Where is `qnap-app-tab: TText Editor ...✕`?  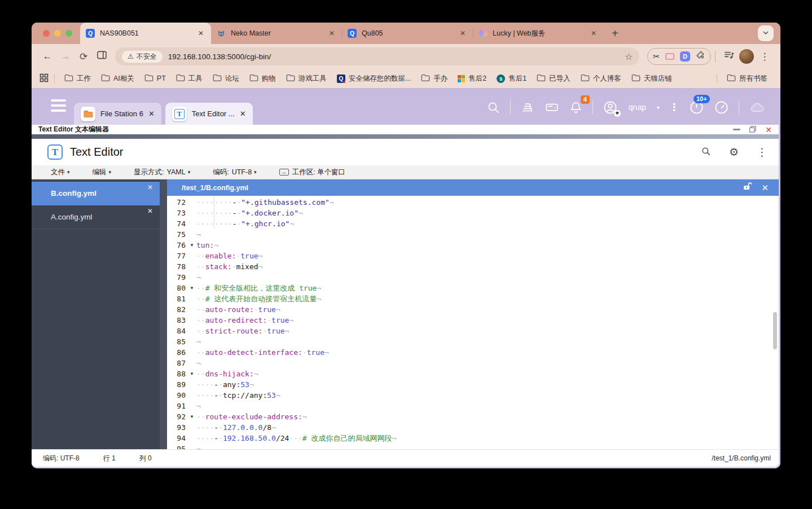 qnap-app-tab: TText Editor ...✕ is located at coordinates (209, 114).